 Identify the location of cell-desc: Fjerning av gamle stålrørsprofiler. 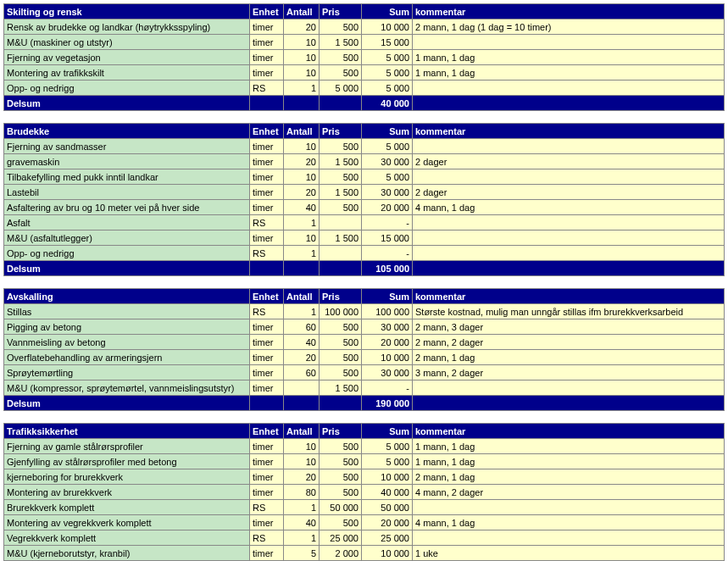
(127, 447).